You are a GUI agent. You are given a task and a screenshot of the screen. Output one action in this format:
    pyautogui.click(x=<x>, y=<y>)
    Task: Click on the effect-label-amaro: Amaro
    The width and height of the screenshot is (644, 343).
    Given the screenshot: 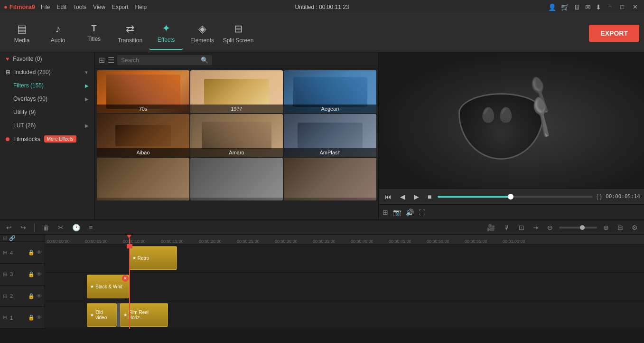 What is the action you would take?
    pyautogui.click(x=236, y=152)
    